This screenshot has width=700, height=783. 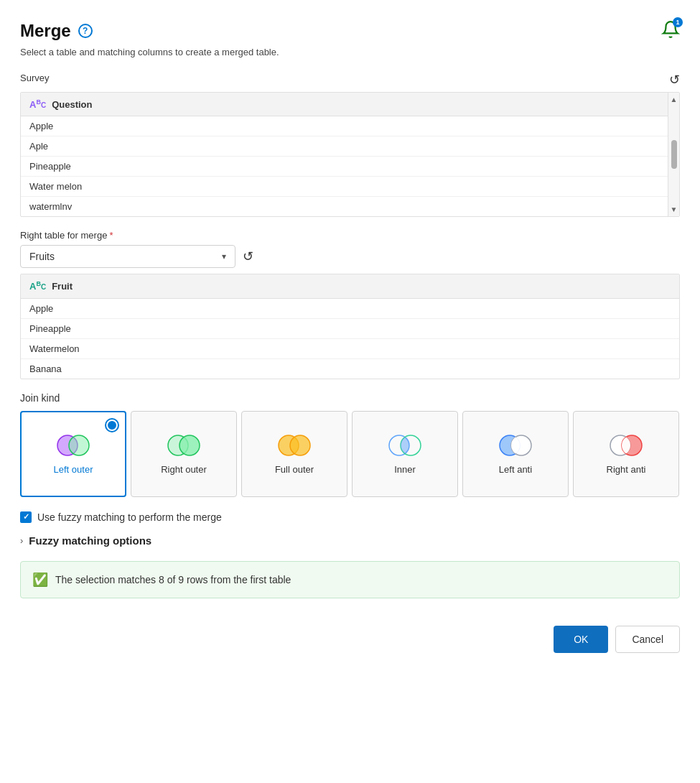 What do you see at coordinates (90, 540) in the screenshot?
I see `fuzzy-options-label: Fuzzy matching options` at bounding box center [90, 540].